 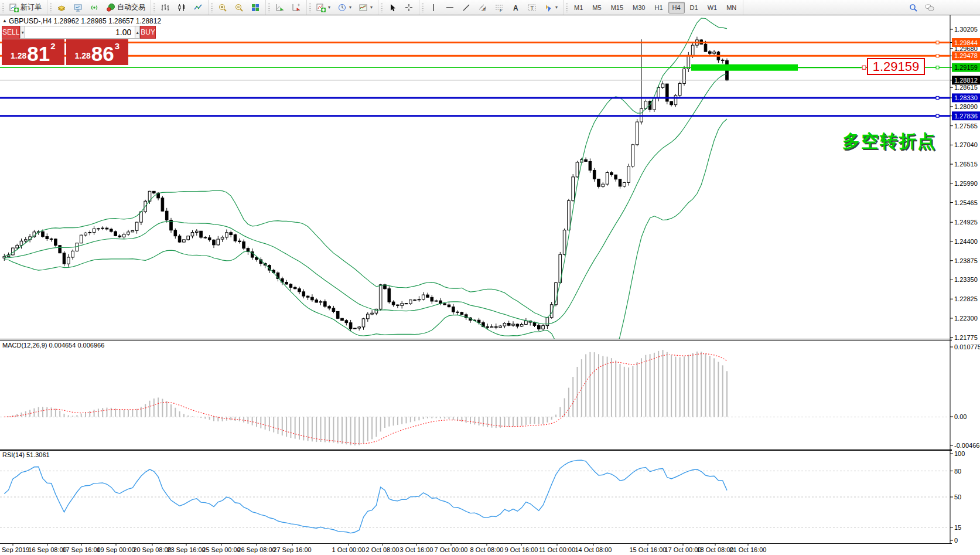 I want to click on toolbar-button-templates: ▾, so click(x=366, y=8).